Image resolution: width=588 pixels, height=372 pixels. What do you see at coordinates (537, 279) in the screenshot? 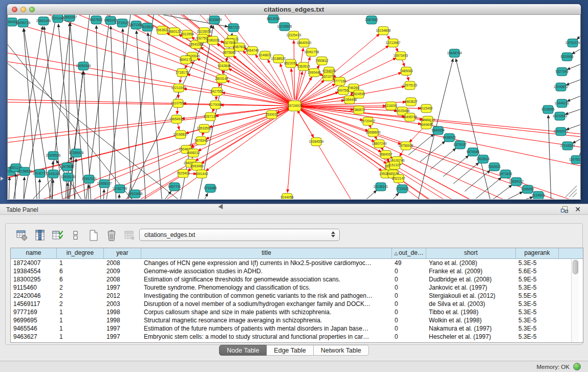
I see `cell-pagerank: 5.9E-5` at bounding box center [537, 279].